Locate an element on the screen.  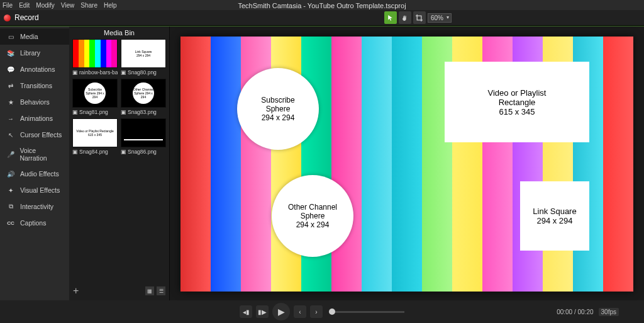
side-visual: ✦Visual Effects is located at coordinates (35, 190).